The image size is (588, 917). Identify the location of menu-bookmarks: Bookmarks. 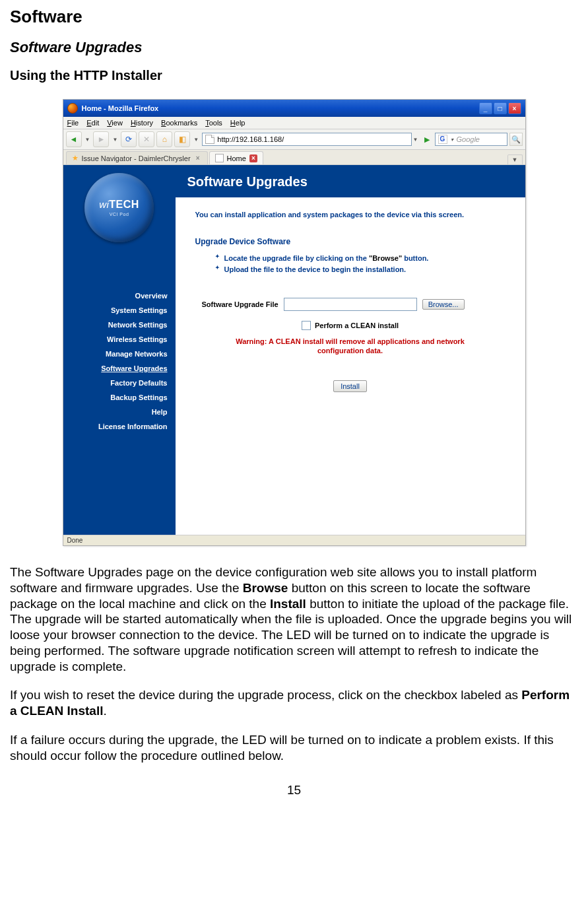
(180, 123).